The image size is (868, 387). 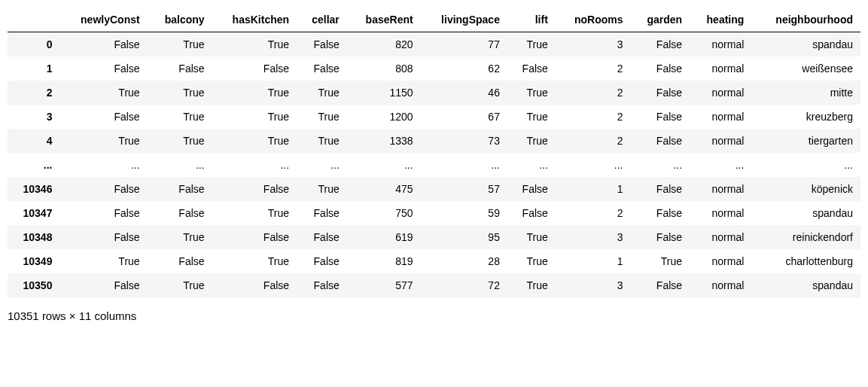 What do you see at coordinates (434, 69) in the screenshot?
I see `table-row: 1FalseFalseFalseFalse80862False2Falsenor…` at bounding box center [434, 69].